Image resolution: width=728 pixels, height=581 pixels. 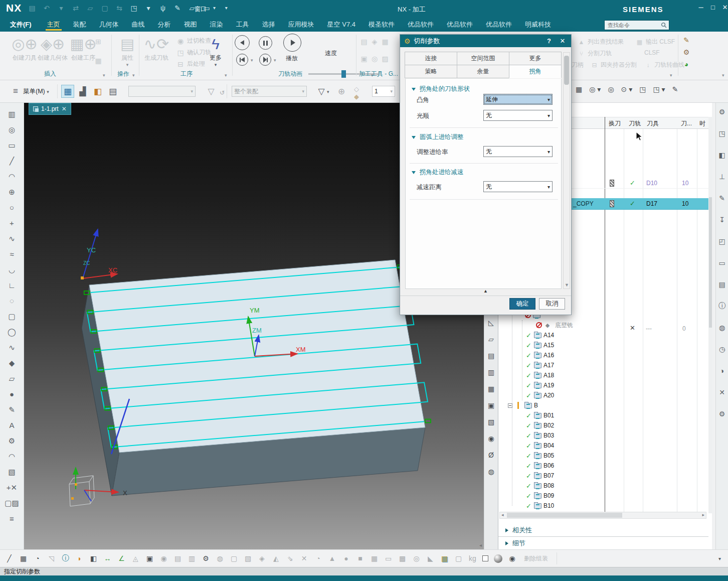 What do you see at coordinates (98, 61) in the screenshot?
I see `create-method-button: ▦` at bounding box center [98, 61].